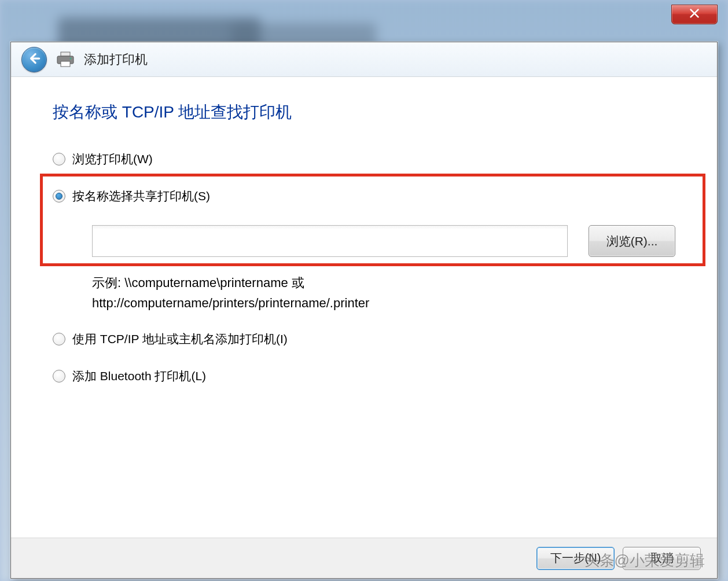 The height and width of the screenshot is (581, 728). I want to click on printer-icon, so click(65, 60).